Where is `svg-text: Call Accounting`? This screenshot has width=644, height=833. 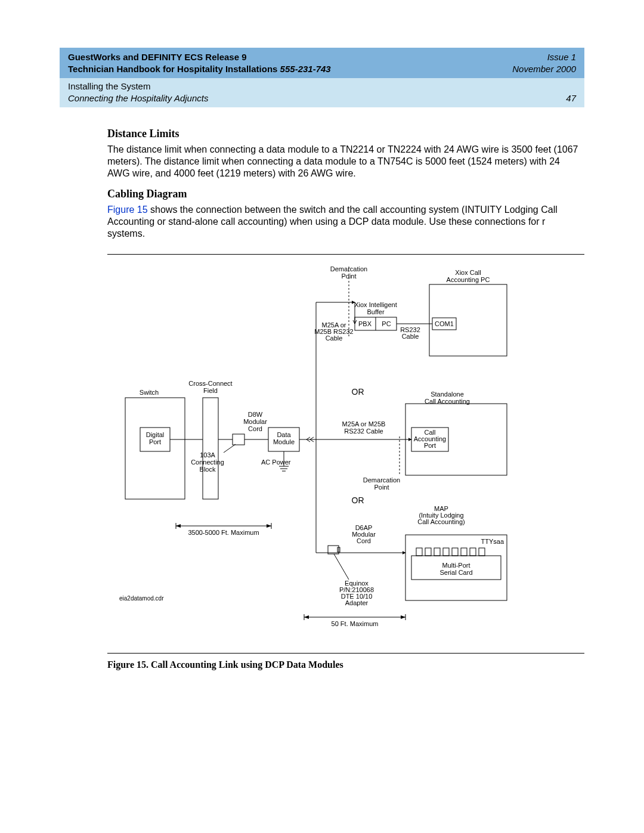
svg-text: Call Accounting is located at coordinates (447, 401).